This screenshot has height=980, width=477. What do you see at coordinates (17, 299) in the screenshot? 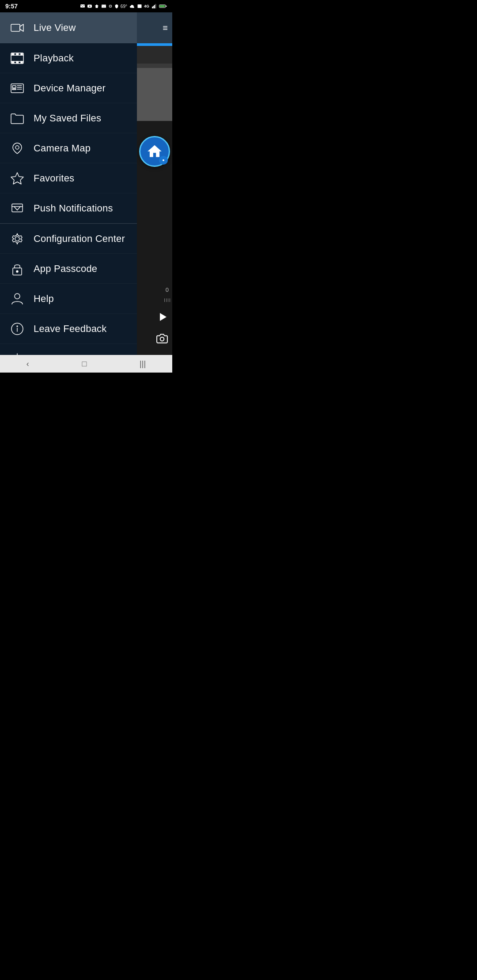
I see `person-icon` at bounding box center [17, 299].